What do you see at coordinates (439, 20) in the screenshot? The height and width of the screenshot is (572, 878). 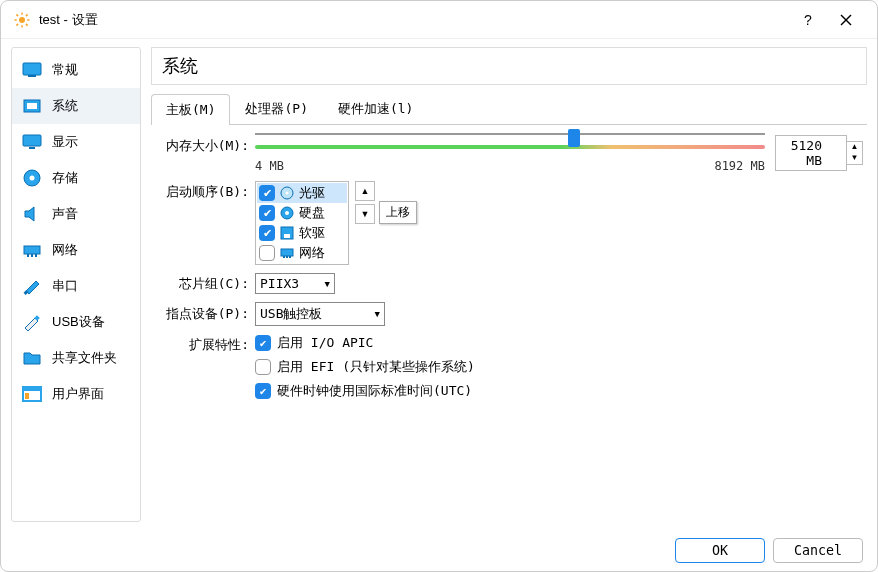 I see `titlebar: test - 设置 ?` at bounding box center [439, 20].